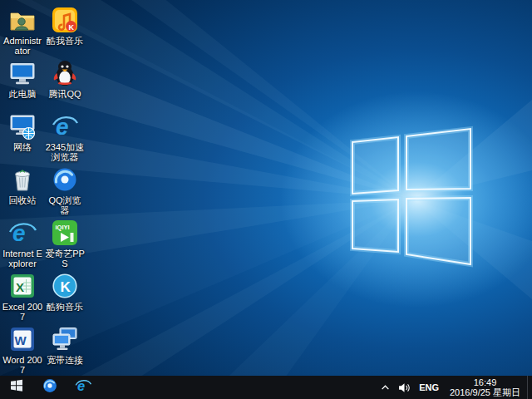  Describe the element at coordinates (65, 360) in the screenshot. I see `desktop-icon-label: 宽带连接` at that location.